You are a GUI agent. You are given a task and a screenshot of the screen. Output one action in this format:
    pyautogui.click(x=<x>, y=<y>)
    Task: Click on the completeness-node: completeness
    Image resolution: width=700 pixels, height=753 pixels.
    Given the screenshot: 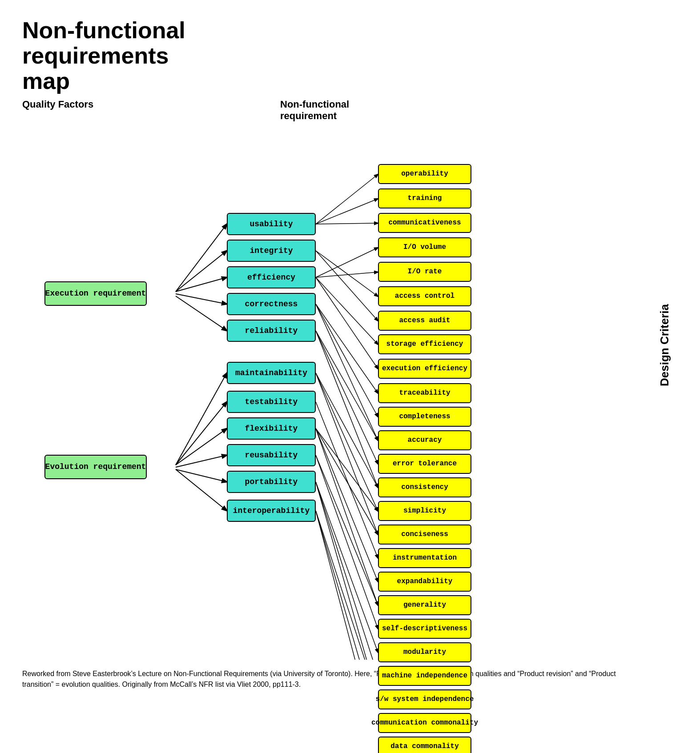 What is the action you would take?
    pyautogui.click(x=425, y=417)
    